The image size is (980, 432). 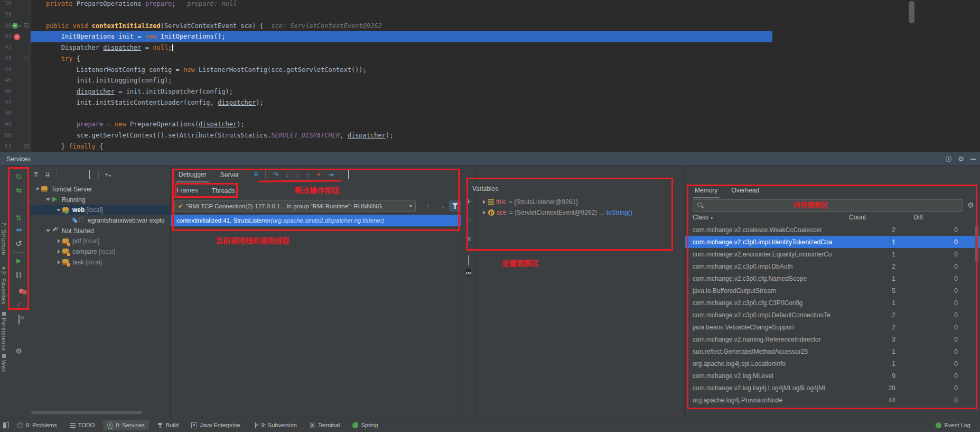 What do you see at coordinates (6, 147) in the screenshot?
I see `line-number: 51` at bounding box center [6, 147].